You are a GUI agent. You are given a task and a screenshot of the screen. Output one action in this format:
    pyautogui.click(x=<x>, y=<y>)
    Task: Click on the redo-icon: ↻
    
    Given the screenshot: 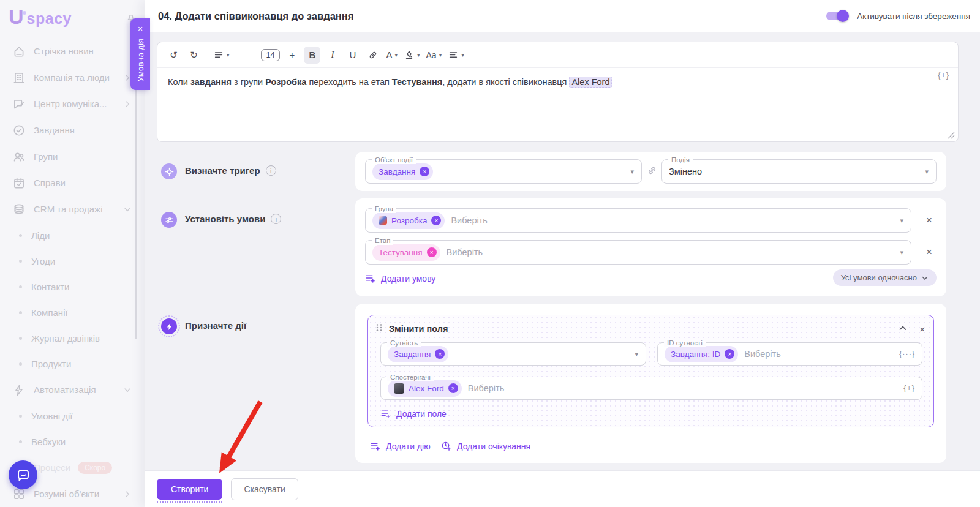 What is the action you would take?
    pyautogui.click(x=194, y=55)
    